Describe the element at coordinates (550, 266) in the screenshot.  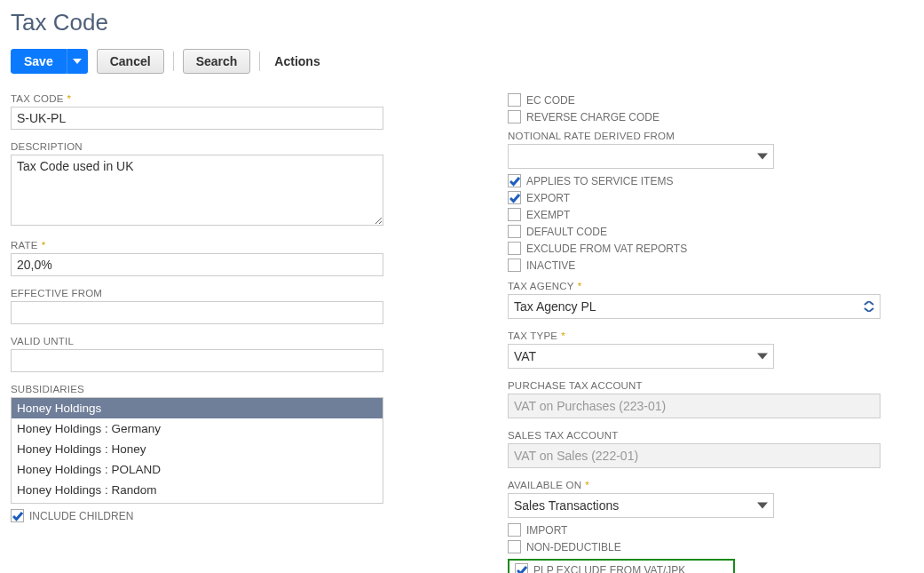
I see `inactive-label: INACTIVE` at that location.